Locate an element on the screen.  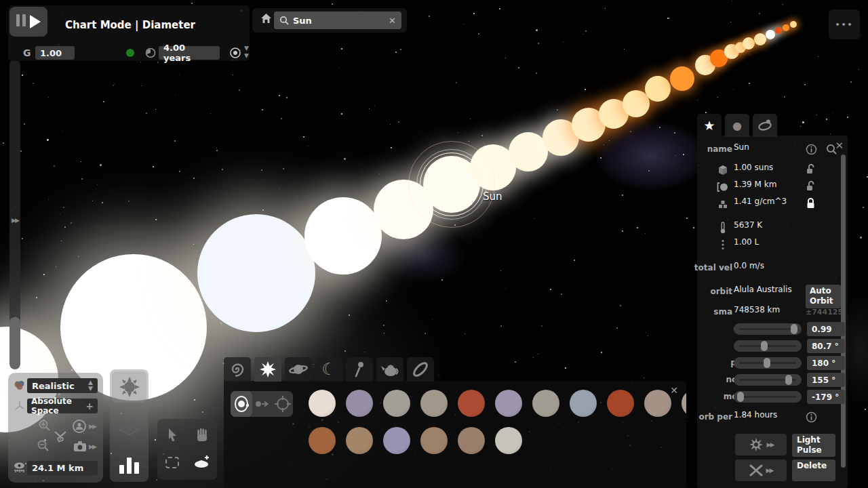
temperature-field: 5637 K is located at coordinates (766, 228).